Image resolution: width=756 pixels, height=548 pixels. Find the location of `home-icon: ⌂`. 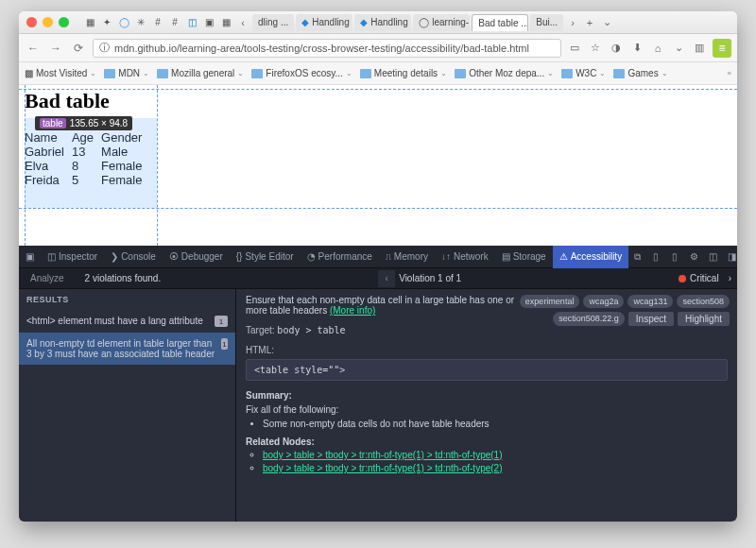

home-icon: ⌂ is located at coordinates (658, 48).